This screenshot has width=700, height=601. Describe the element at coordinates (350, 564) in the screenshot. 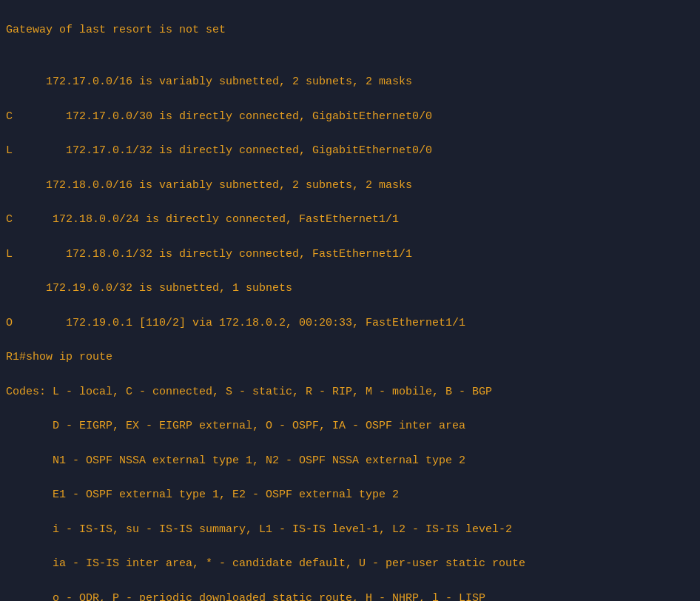

I see `terminal-line: ia - IS-IS inter area, * - candidate def…` at that location.